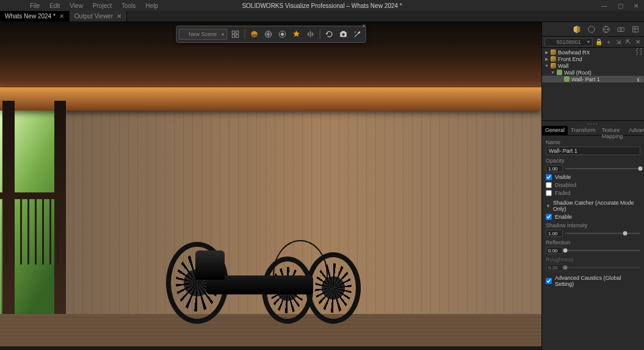  I want to click on minimize-button: ―, so click(604, 5).